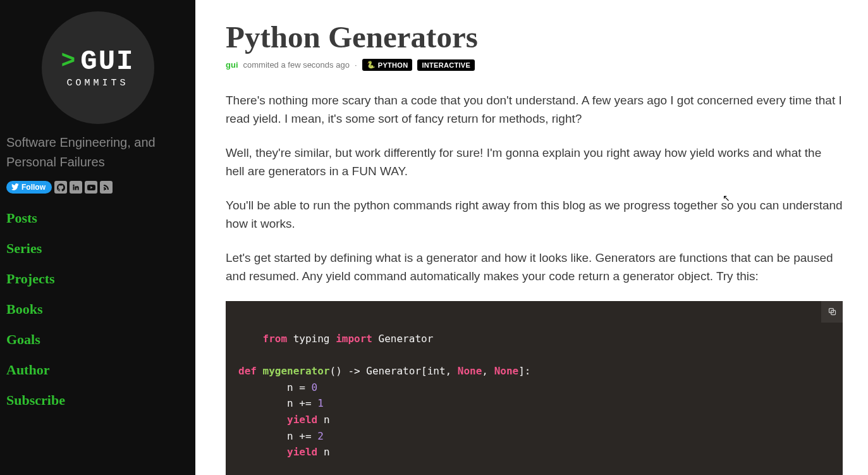 The image size is (868, 475). I want to click on twitter-icon, so click(15, 187).